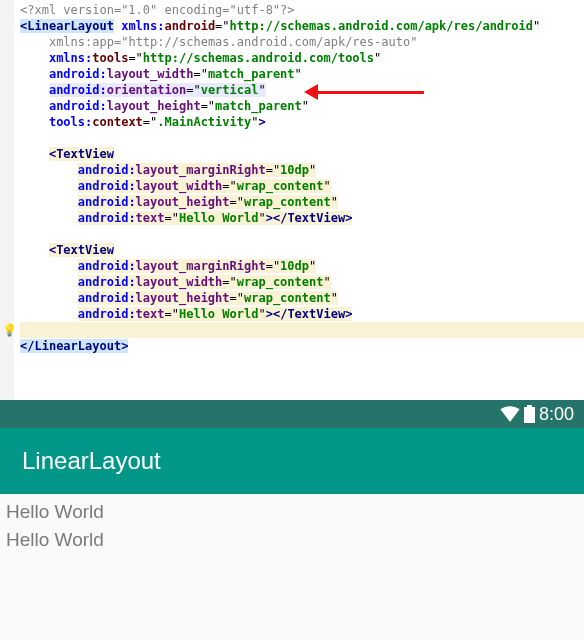  I want to click on app-title: LinearLayout, so click(92, 461).